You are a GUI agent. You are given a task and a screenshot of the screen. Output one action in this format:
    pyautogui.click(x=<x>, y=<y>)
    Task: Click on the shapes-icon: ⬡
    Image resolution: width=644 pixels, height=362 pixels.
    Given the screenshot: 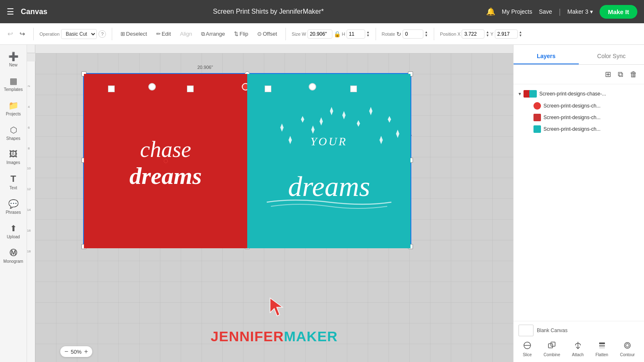 What is the action you would take?
    pyautogui.click(x=13, y=130)
    